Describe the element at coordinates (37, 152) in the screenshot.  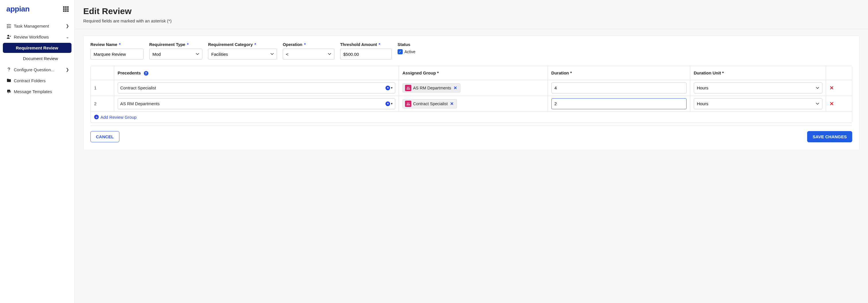
I see `sidebar: appian Task Management ❯` at that location.